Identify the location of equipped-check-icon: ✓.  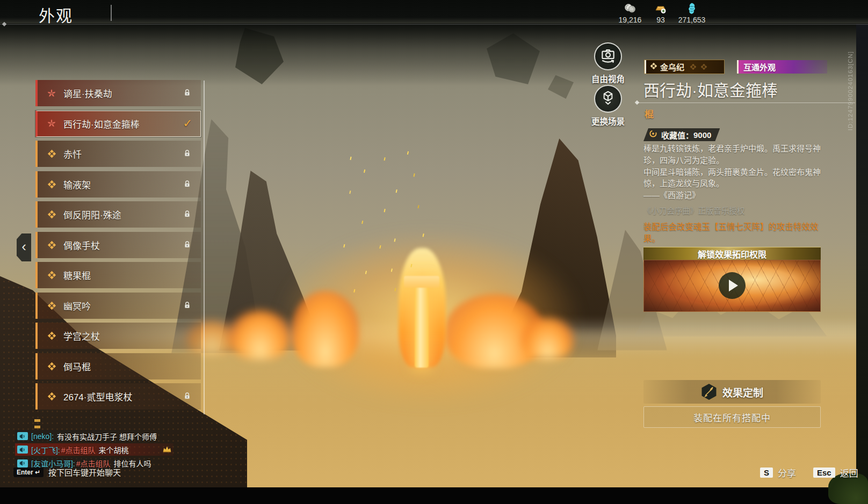
(187, 123).